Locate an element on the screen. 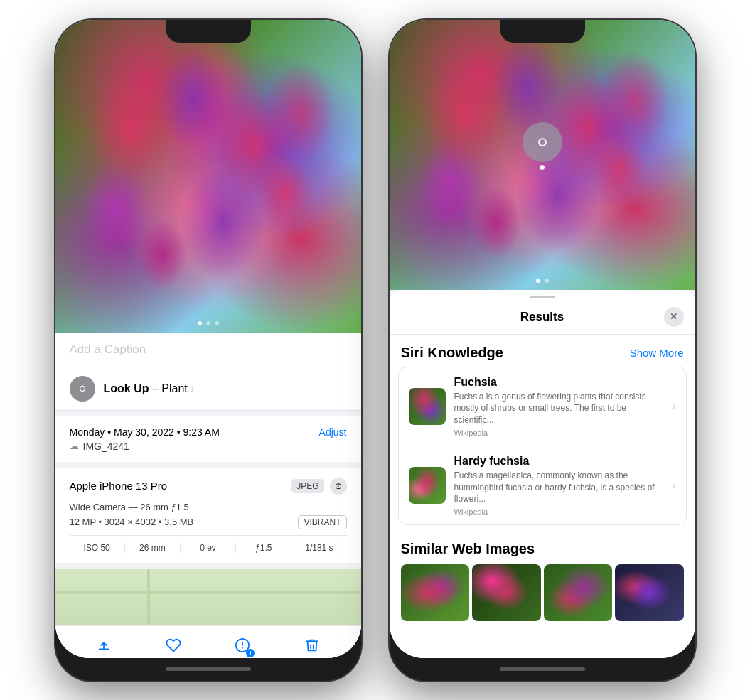 The height and width of the screenshot is (700, 750). map-thumbnail is located at coordinates (208, 597).